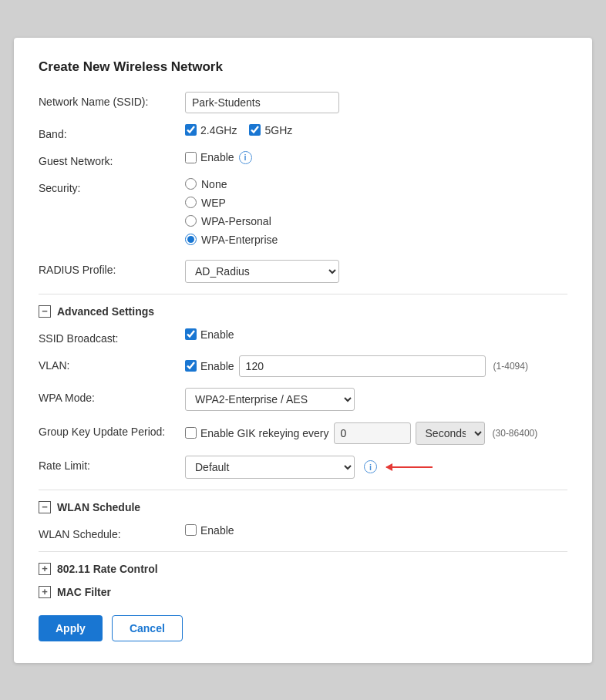 This screenshot has width=606, height=700. I want to click on ssid-input, so click(262, 103).